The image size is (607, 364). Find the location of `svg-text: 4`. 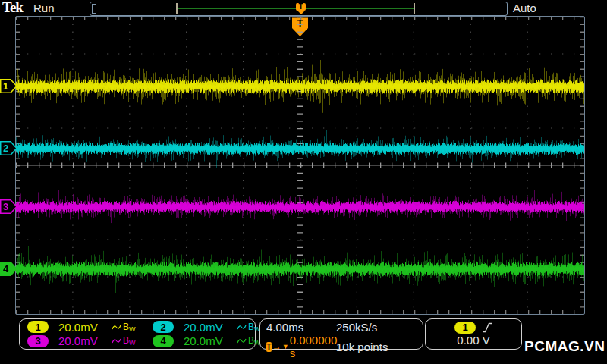

svg-text: 4 is located at coordinates (6, 268).